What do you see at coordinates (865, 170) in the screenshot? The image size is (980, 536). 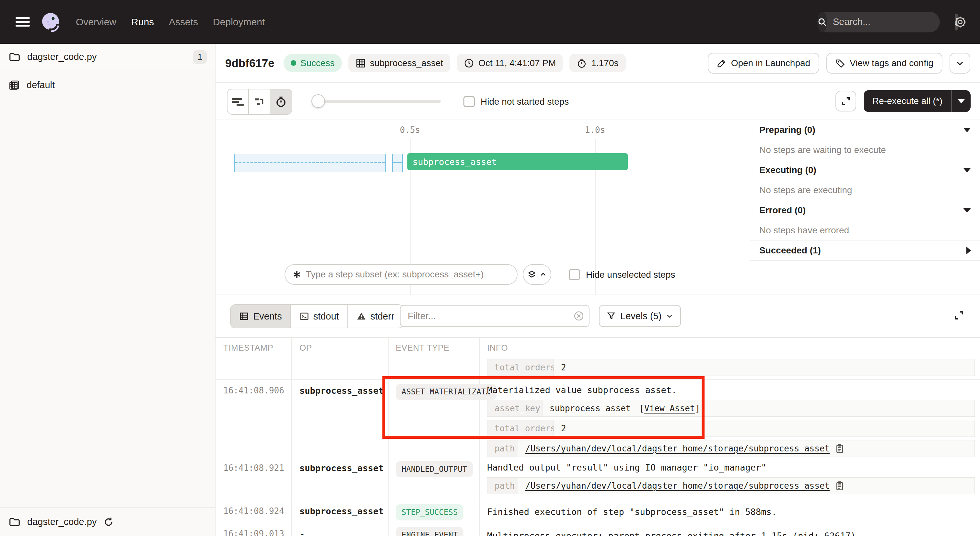 I see `section-executing: Executing (0)` at bounding box center [865, 170].